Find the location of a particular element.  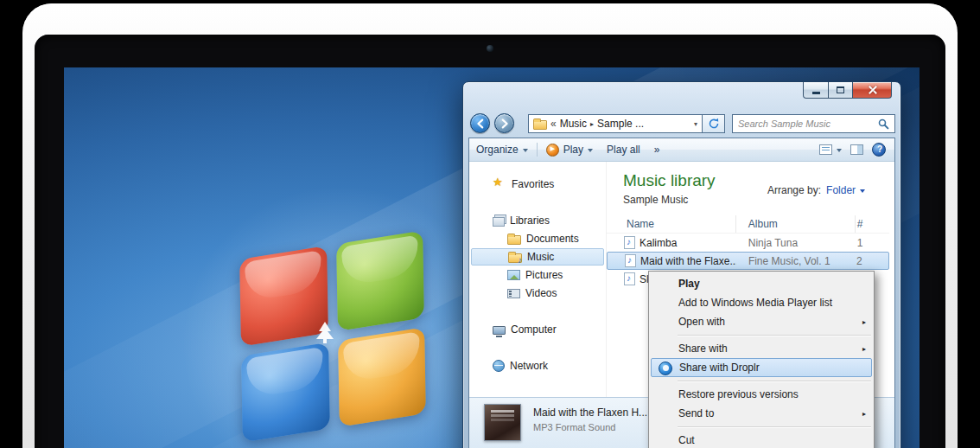

album-art is located at coordinates (503, 422).